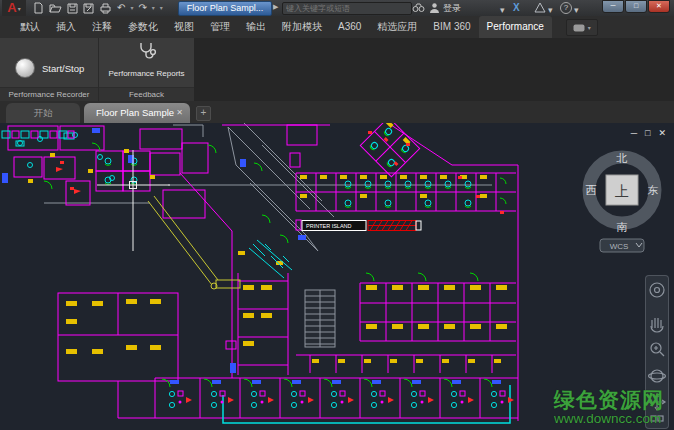  I want to click on save-icon, so click(72, 8).